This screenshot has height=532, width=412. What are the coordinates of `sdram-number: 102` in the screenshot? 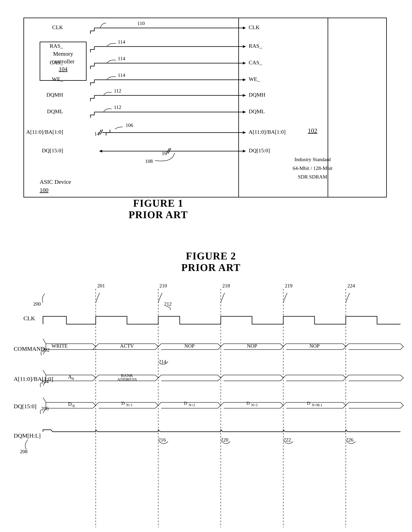 It's located at (312, 131).